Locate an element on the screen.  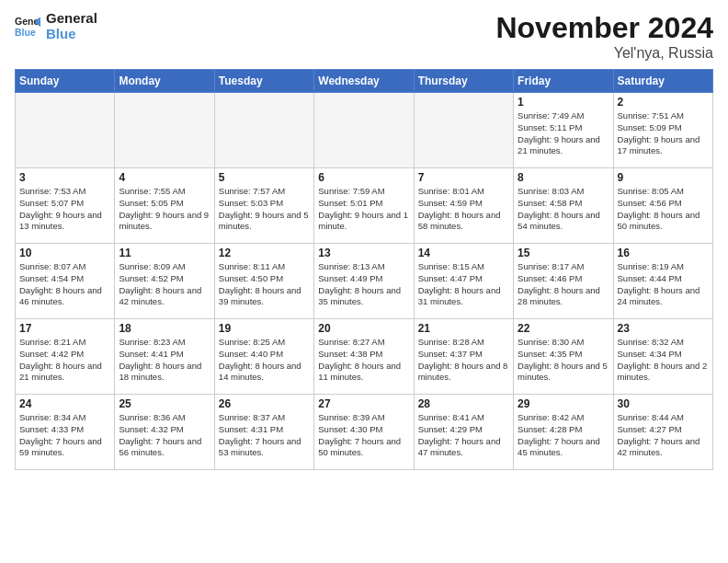
week-row-3: 10Sunrise: 8:07 AM Sunset: 4:54 PM Dayli… is located at coordinates (364, 282).